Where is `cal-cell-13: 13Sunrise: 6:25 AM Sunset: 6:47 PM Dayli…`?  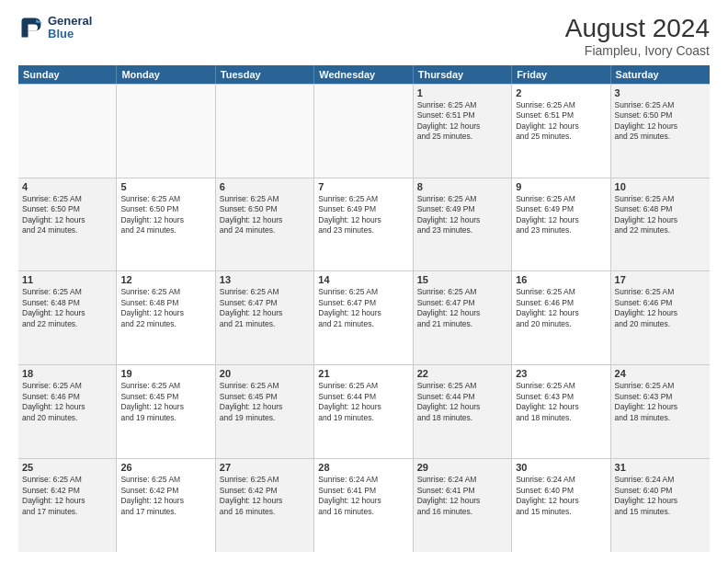 cal-cell-13: 13Sunrise: 6:25 AM Sunset: 6:47 PM Dayli… is located at coordinates (265, 318).